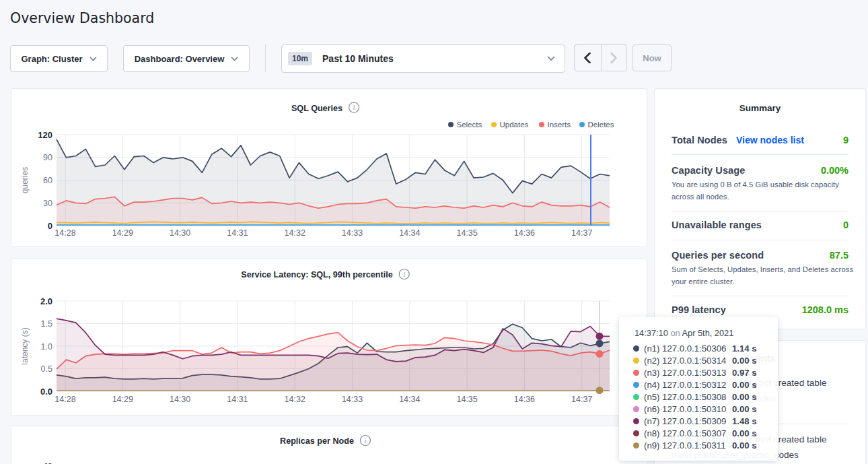 The image size is (868, 464). I want to click on legend-dot-selects, so click(451, 125).